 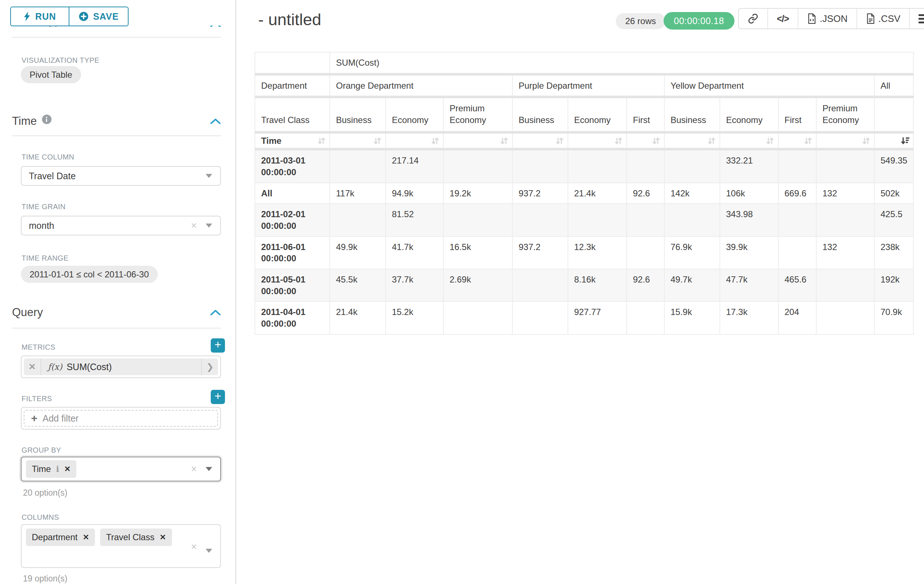 What do you see at coordinates (216, 312) in the screenshot?
I see `query-collapse-icon` at bounding box center [216, 312].